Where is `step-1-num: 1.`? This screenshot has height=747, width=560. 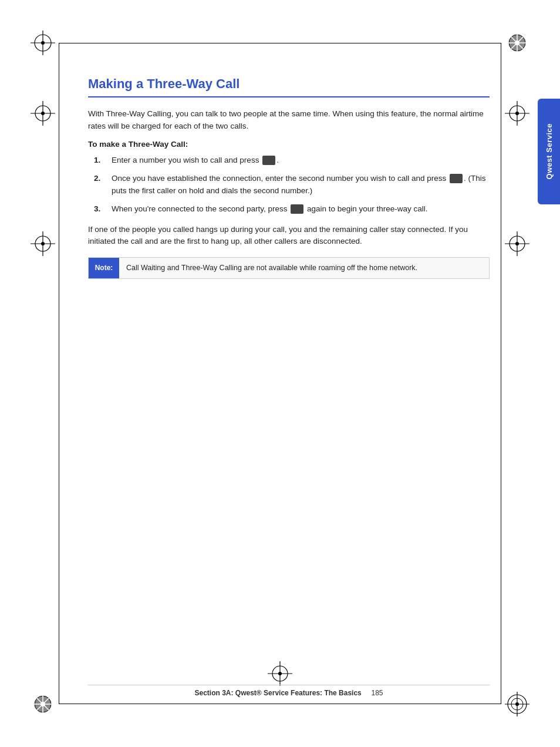
step-1-num: 1. is located at coordinates (101, 161).